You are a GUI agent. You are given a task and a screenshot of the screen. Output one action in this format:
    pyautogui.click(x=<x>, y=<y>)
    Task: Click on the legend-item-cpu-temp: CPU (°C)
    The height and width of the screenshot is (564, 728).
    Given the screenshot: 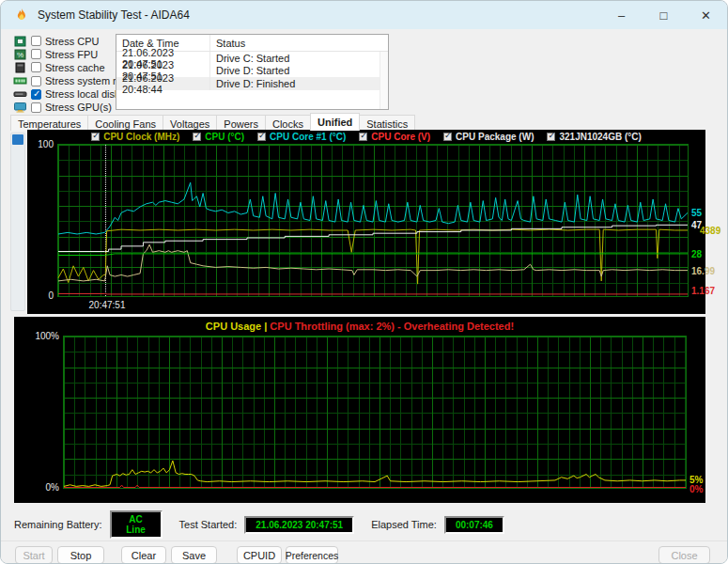 What is the action you would take?
    pyautogui.click(x=218, y=137)
    